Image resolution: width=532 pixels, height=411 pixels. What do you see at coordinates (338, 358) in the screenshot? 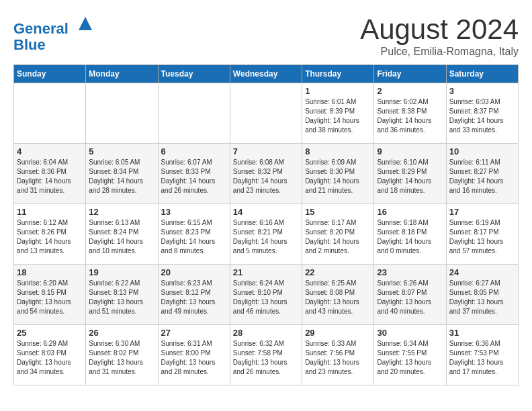
I see `day-info: Sunrise: 6:33 AM Sunset: 7:56 PM Dayligh…` at bounding box center [338, 358].